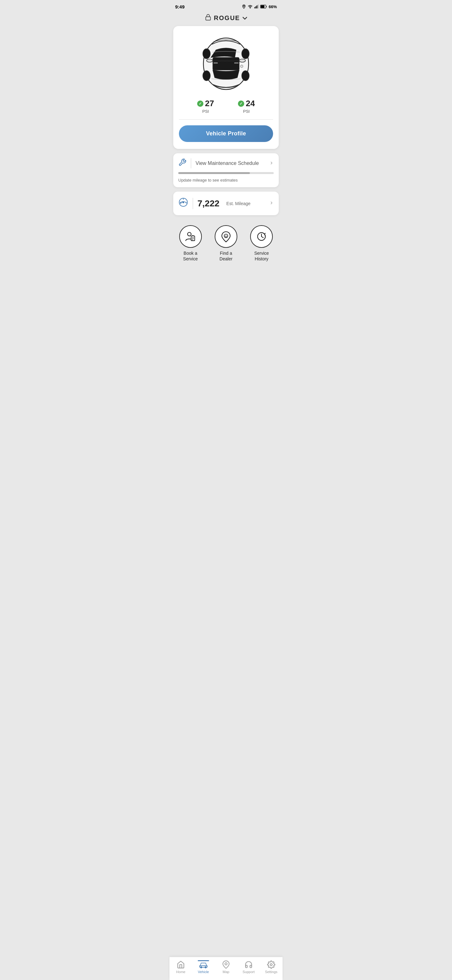 This screenshot has width=452, height=980. I want to click on service-history-circle, so click(262, 237).